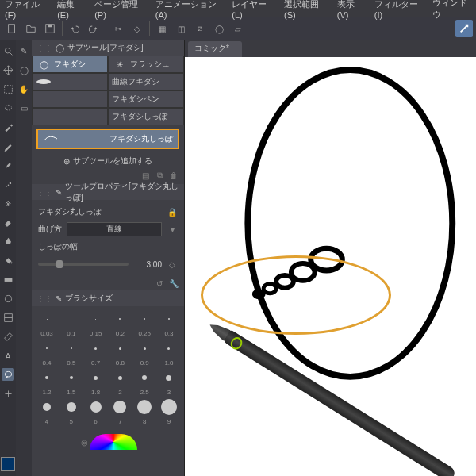 The image size is (476, 476). Describe the element at coordinates (24, 89) in the screenshot. I see `sub-hand-icon: ✋` at that location.